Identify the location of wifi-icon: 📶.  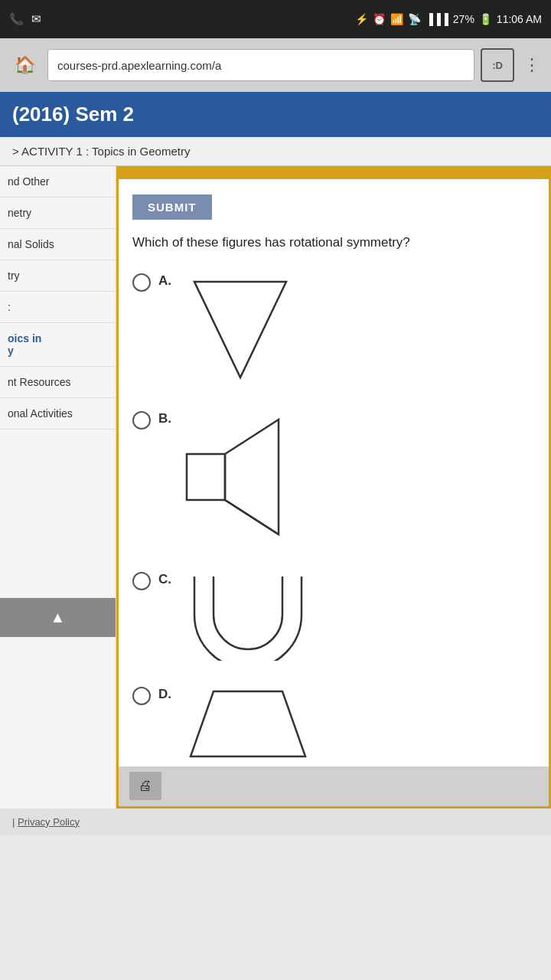
(396, 19).